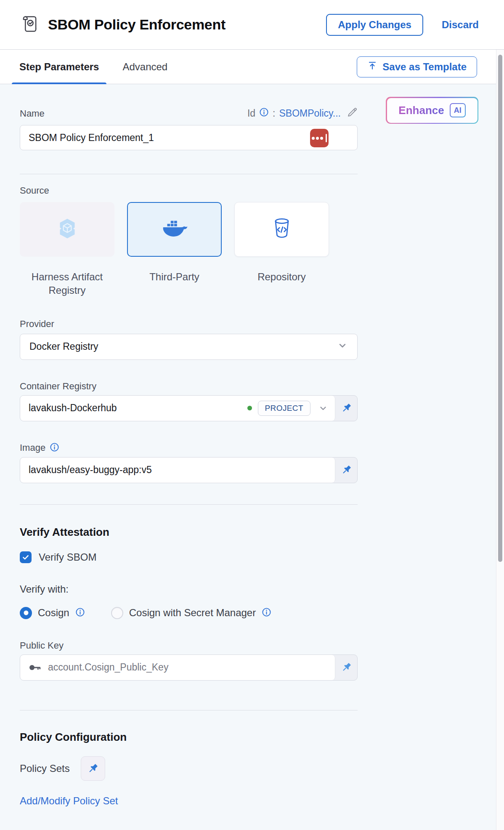  I want to click on save-as-template-button: Save as Template, so click(417, 67).